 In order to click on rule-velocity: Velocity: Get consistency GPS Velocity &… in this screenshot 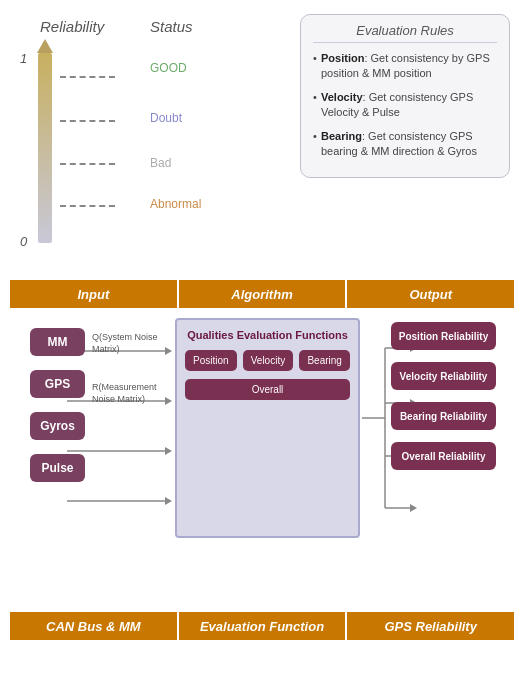, I will do `click(405, 106)`.